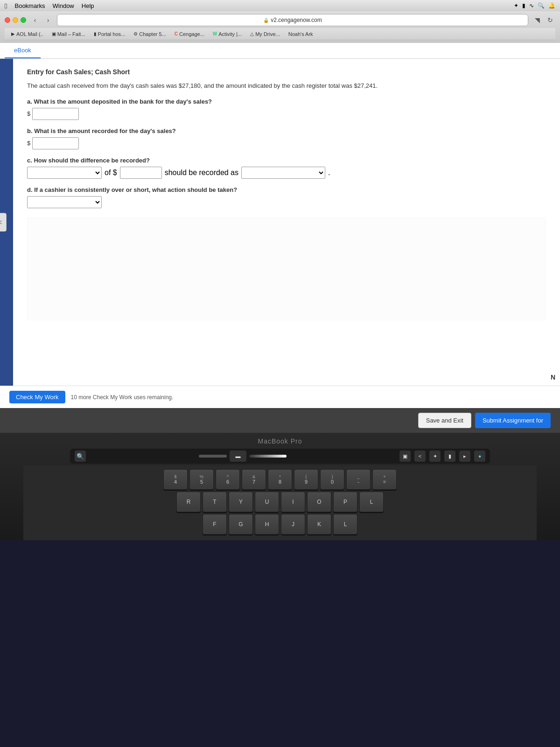 Image resolution: width=560 pixels, height=747 pixels. Describe the element at coordinates (550, 20) in the screenshot. I see `refresh-button: ↻` at that location.